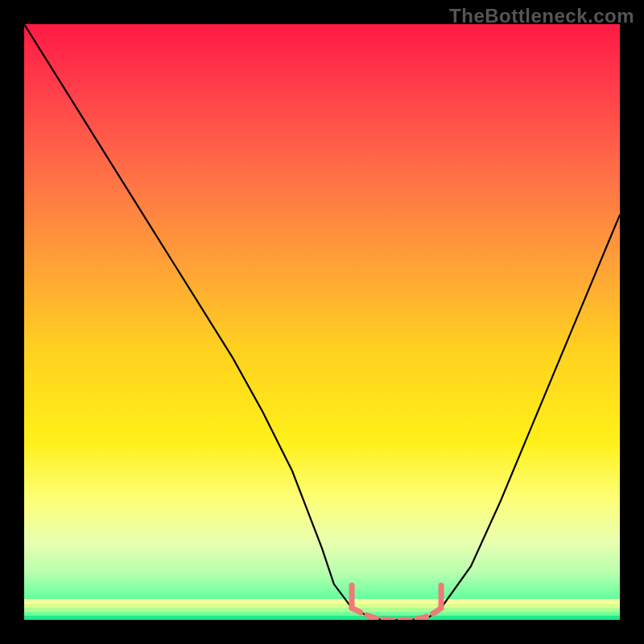 This screenshot has width=644, height=644. Describe the element at coordinates (322, 609) in the screenshot. I see `bottom-color-bands` at that location.